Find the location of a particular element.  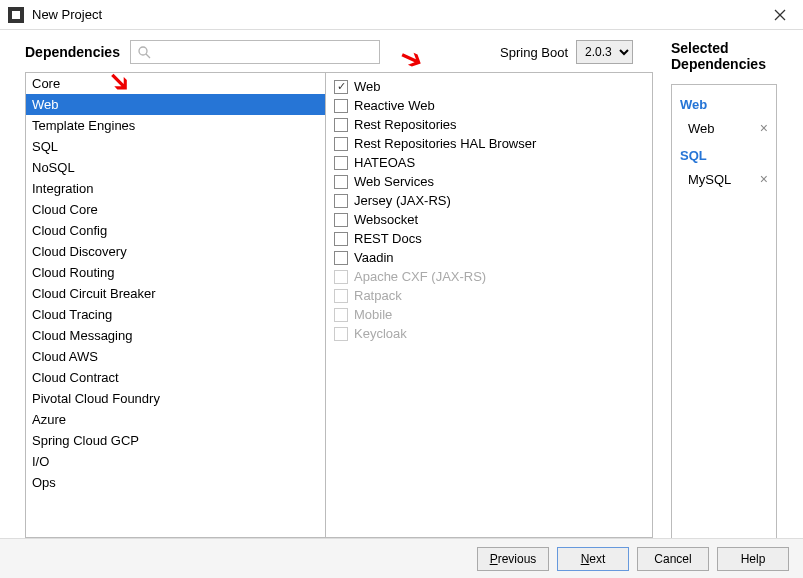

option-label: Websocket is located at coordinates (386, 220).